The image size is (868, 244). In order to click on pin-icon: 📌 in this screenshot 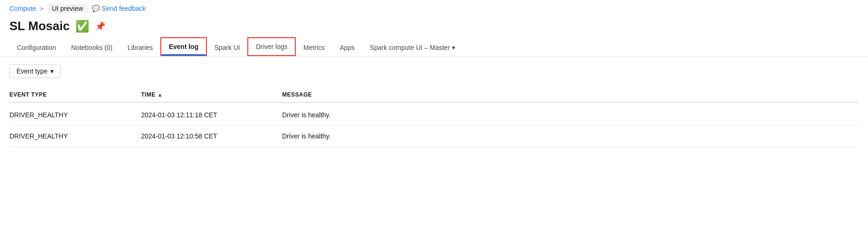, I will do `click(100, 26)`.